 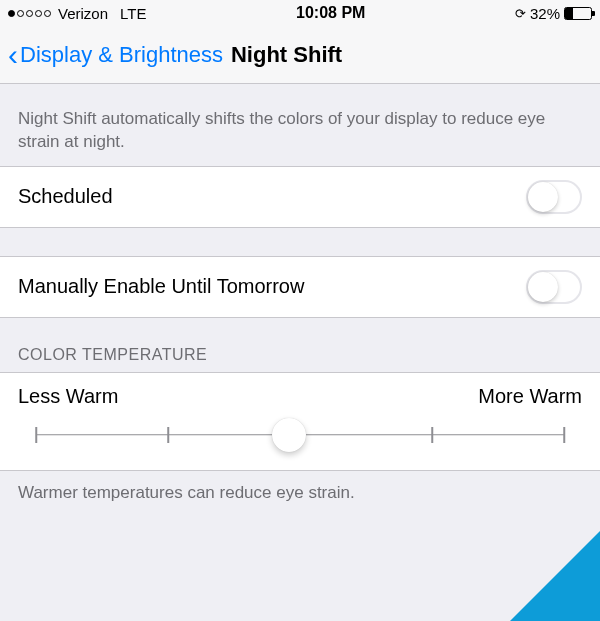 I want to click on scheduled-toggle, so click(x=554, y=197).